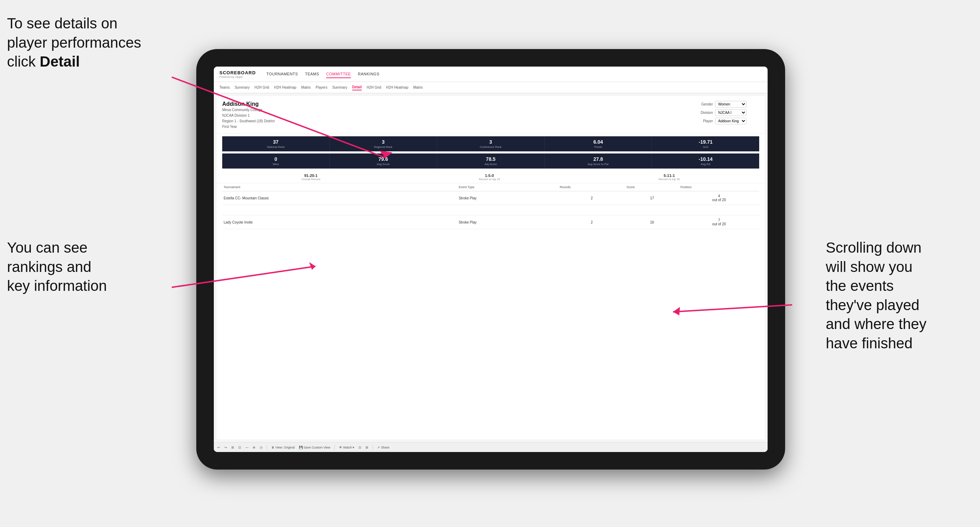 This screenshot has height=527, width=980. What do you see at coordinates (456, 110) in the screenshot?
I see `player-school: Mesa Community College` at bounding box center [456, 110].